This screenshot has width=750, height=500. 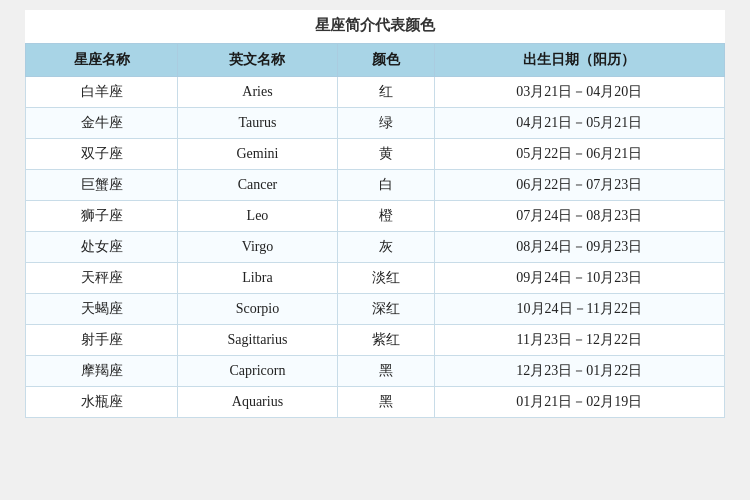 What do you see at coordinates (102, 402) in the screenshot?
I see `cell-chinese: 水瓶座` at bounding box center [102, 402].